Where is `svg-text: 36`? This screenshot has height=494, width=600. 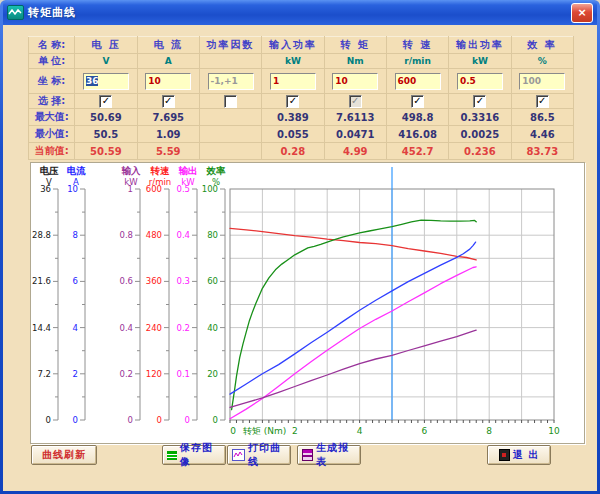
svg-text: 36 is located at coordinates (46, 189).